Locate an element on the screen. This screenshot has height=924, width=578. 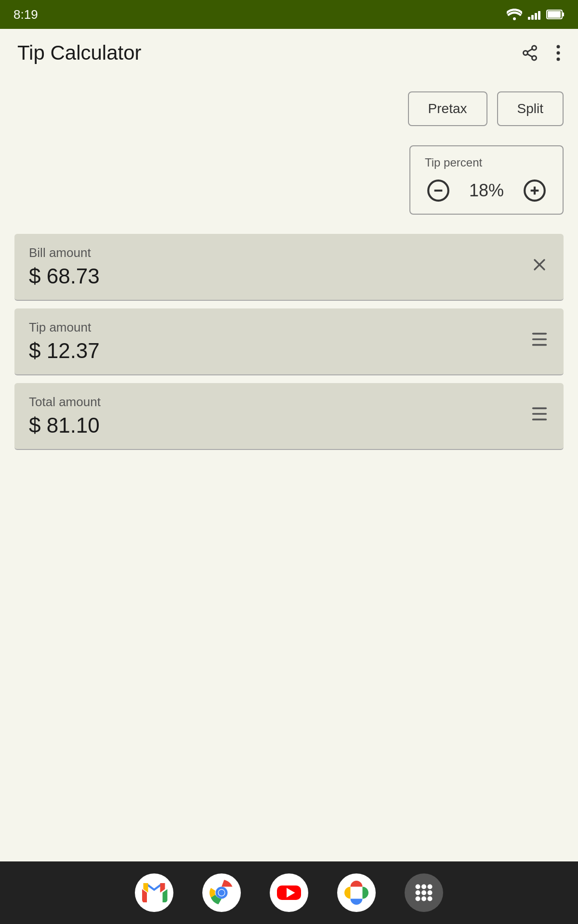
clear-bill-button is located at coordinates (539, 267).